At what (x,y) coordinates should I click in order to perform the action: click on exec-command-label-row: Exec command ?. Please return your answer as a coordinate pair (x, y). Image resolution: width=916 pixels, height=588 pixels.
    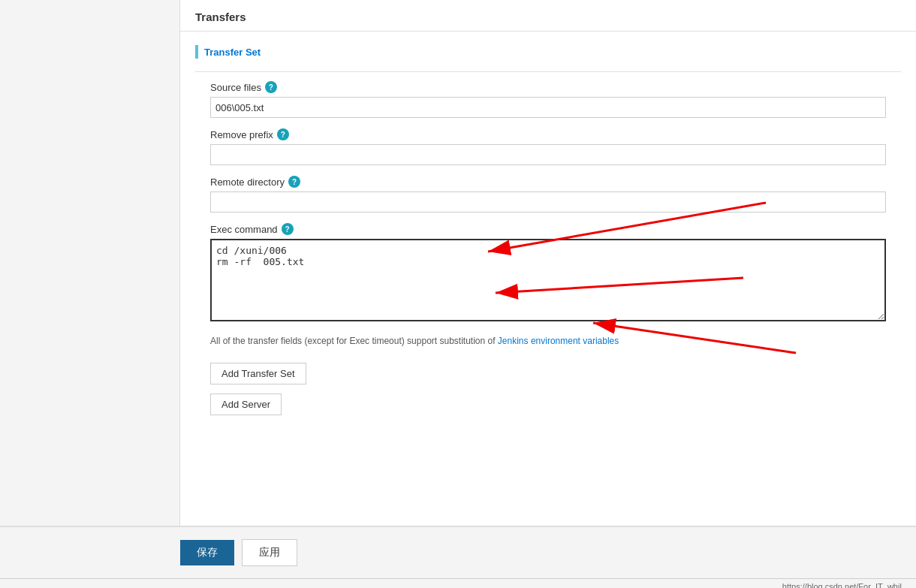
    Looking at the image, I should click on (548, 229).